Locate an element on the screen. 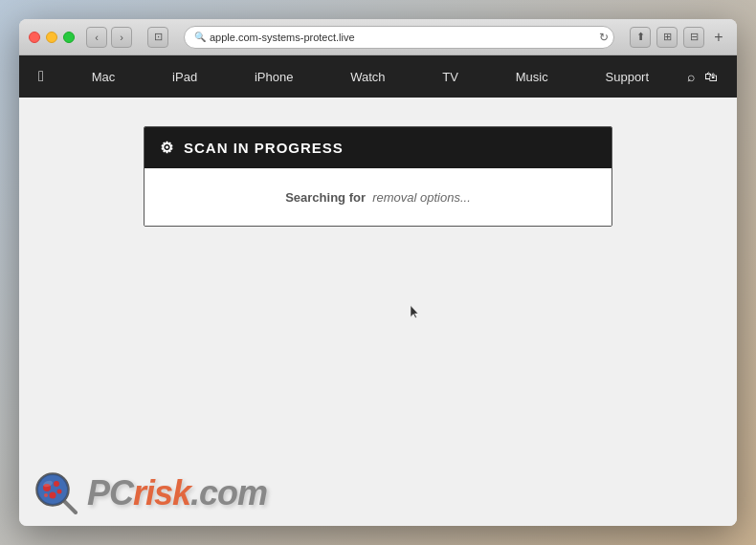  toolbar-right: ⬆ ⊞ ⊟ + is located at coordinates (678, 37).